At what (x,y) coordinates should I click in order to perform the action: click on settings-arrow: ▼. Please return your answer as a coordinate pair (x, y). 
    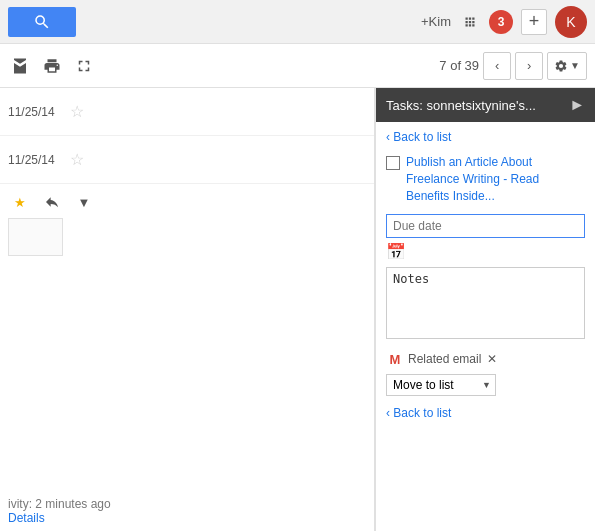
    Looking at the image, I should click on (575, 66).